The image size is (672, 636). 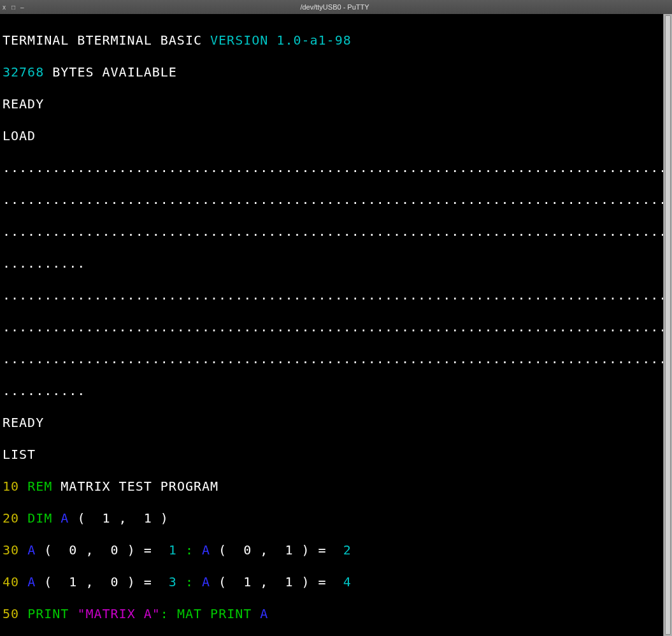 I want to click on list-cmd: LIST, so click(x=336, y=455).